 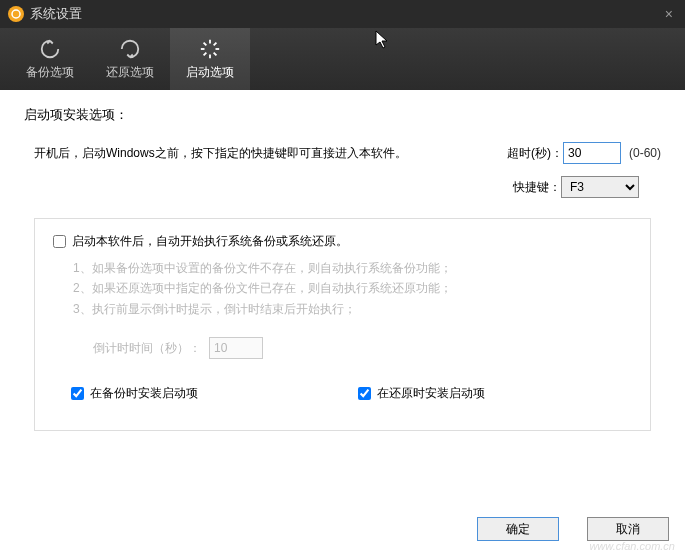 What do you see at coordinates (352, 309) in the screenshot?
I see `hint-3: 3、执行前显示倒计时提示，倒计时结束后开始执行；` at bounding box center [352, 309].